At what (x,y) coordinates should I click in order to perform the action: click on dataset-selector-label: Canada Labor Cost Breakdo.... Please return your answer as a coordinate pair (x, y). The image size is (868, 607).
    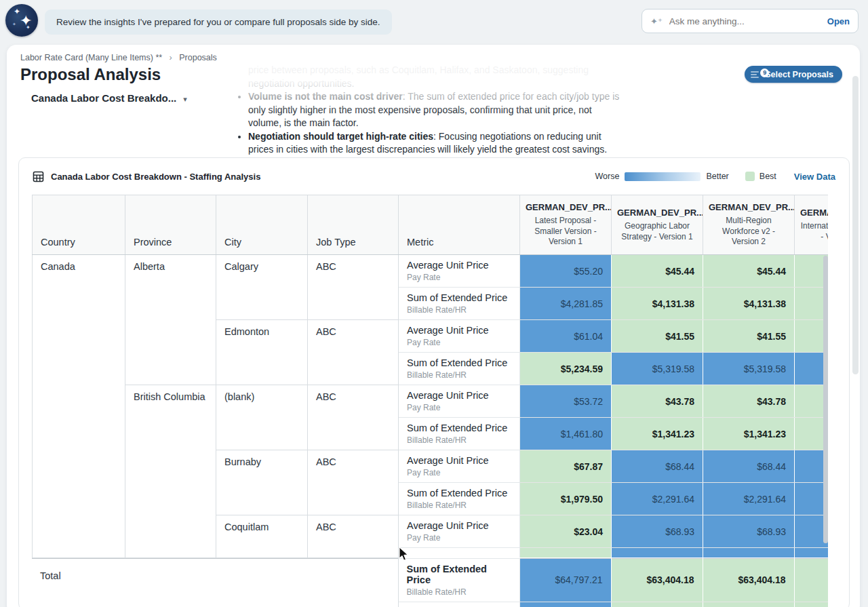
    Looking at the image, I should click on (104, 98).